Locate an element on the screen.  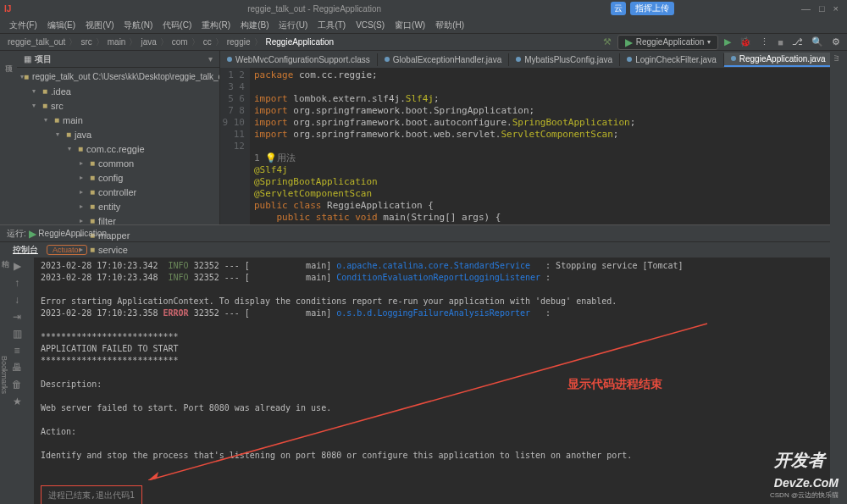
menu-item: VCS(S) is located at coordinates (370, 25).